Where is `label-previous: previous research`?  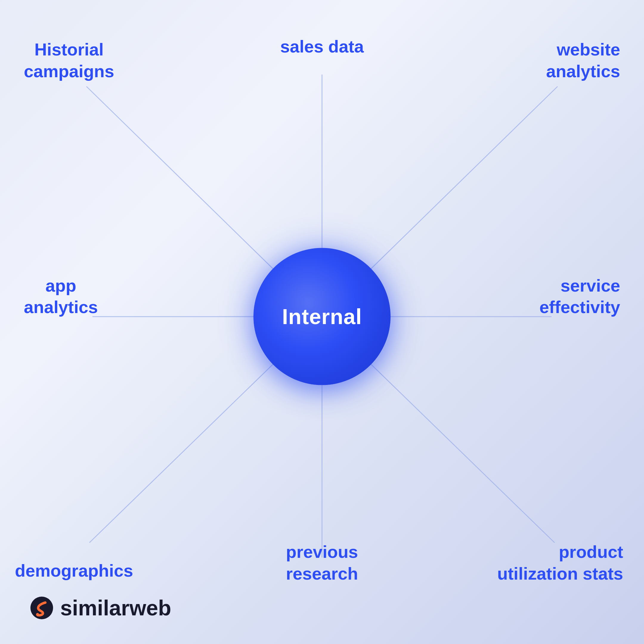 label-previous: previous research is located at coordinates (322, 563).